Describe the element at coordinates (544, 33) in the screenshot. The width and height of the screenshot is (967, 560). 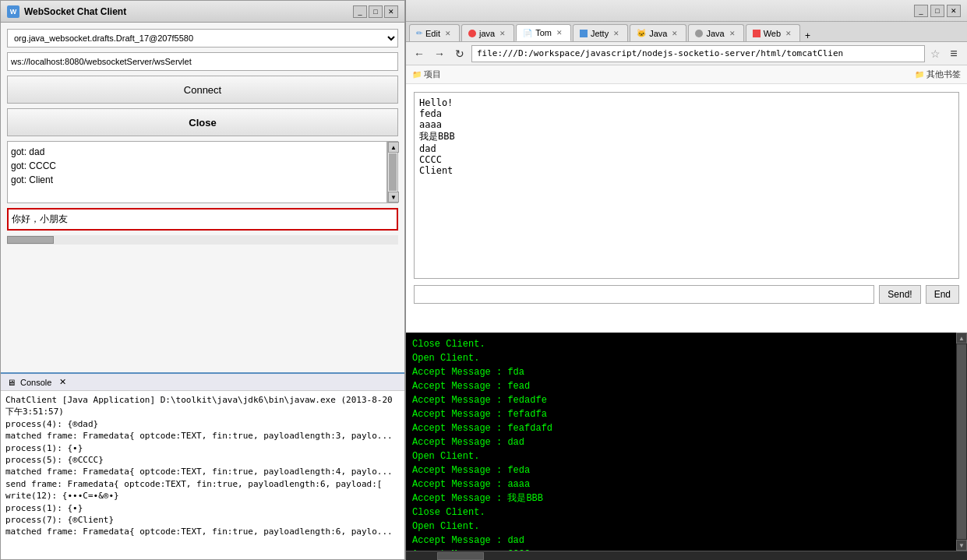
I see `tab-tom-label: Tom` at that location.